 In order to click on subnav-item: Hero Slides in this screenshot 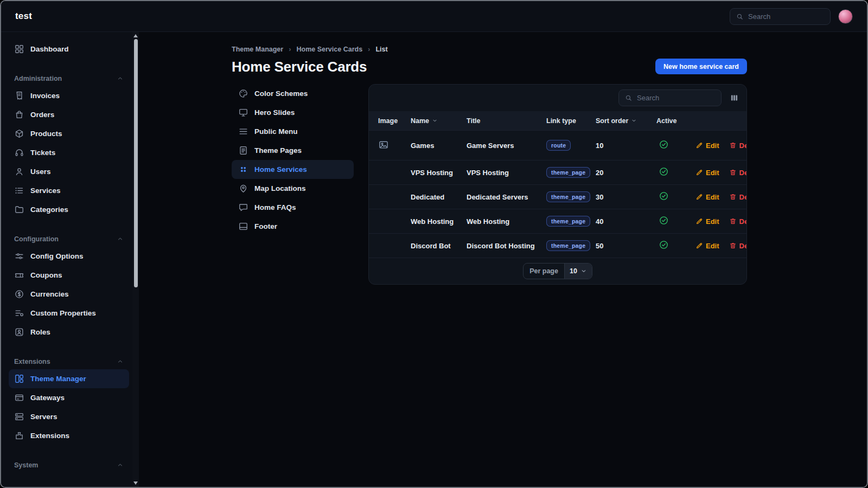, I will do `click(293, 113)`.